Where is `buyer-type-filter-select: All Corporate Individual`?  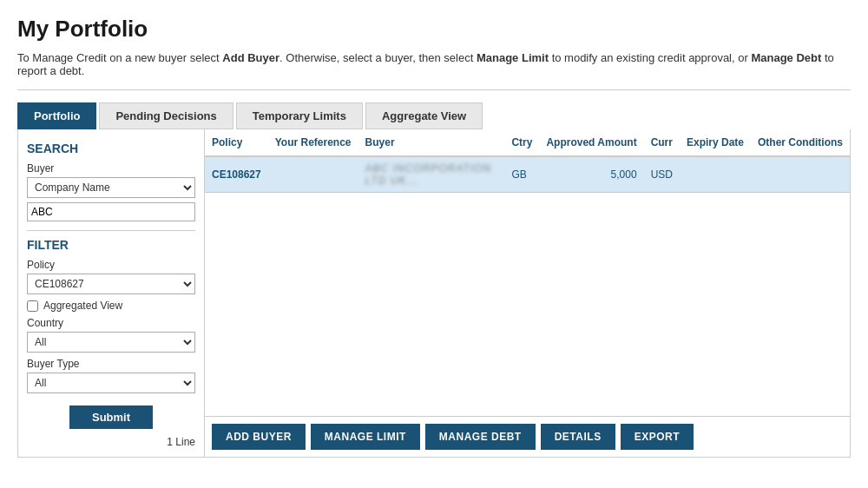 buyer-type-filter-select: All Corporate Individual is located at coordinates (111, 383).